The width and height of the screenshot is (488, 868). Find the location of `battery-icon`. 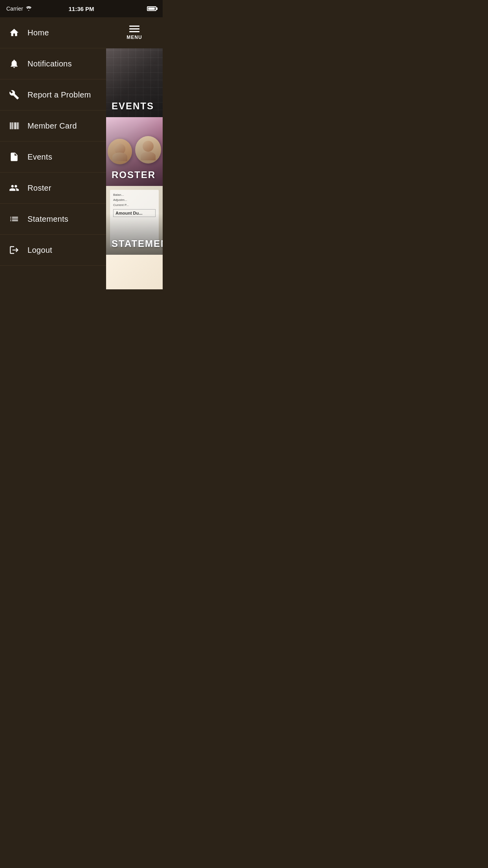

battery-icon is located at coordinates (152, 9).